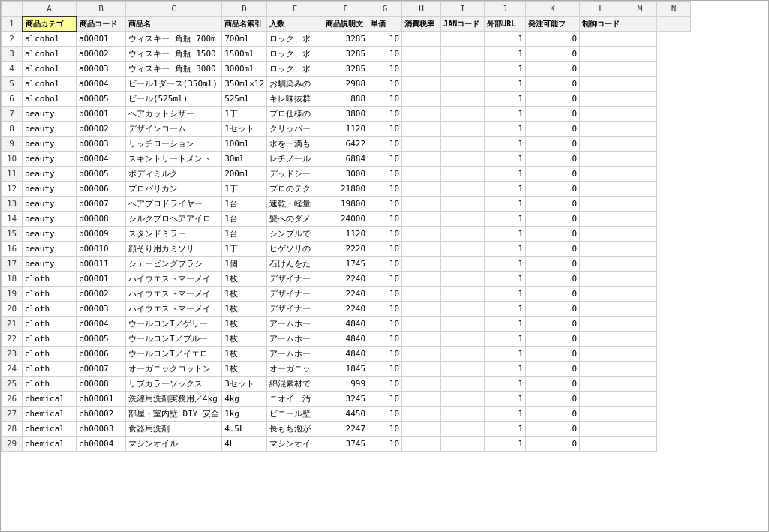 This screenshot has height=532, width=769. Describe the element at coordinates (50, 24) in the screenshot. I see `cell-1-a: 商品カテゴ` at that location.